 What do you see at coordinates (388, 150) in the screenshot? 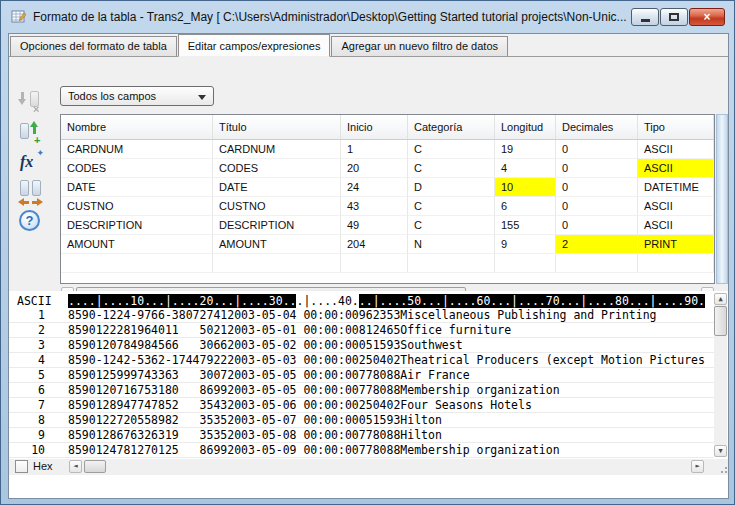
I see `table-row: CARDNUM CARDNUM 1 C 19 0 ASCII` at bounding box center [388, 150].